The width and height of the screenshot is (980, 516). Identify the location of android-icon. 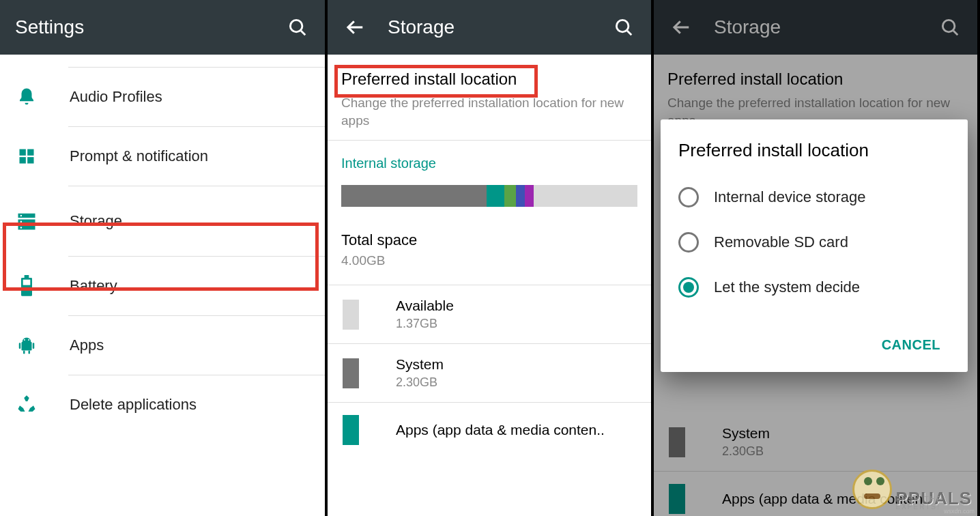
(27, 345).